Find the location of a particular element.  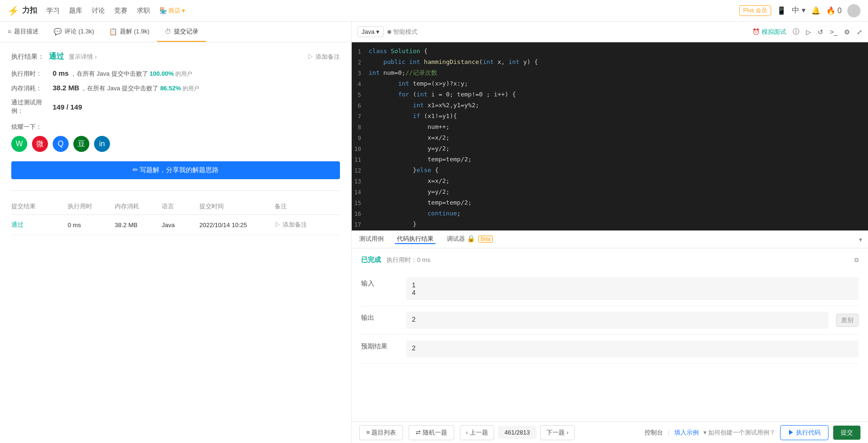

phone-icon: 📱 is located at coordinates (781, 10).